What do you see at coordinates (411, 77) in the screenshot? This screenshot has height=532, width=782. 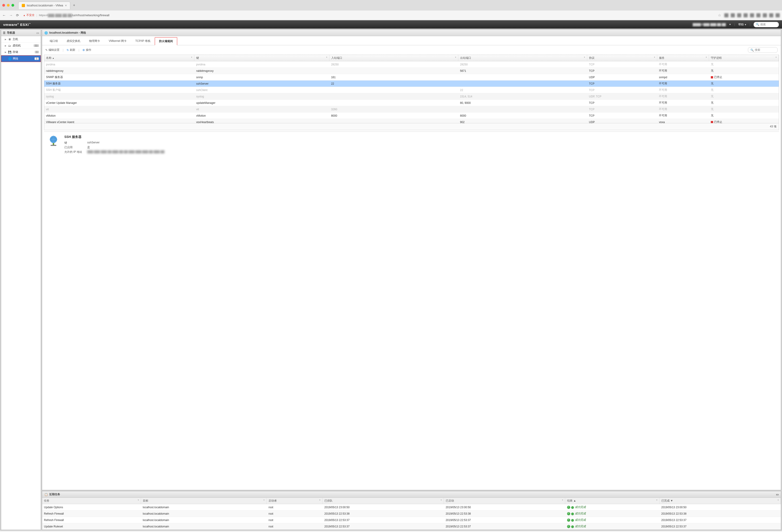 I see `table-row: SNMP 服务器snmp161UDPsnmpd已停止` at bounding box center [411, 77].